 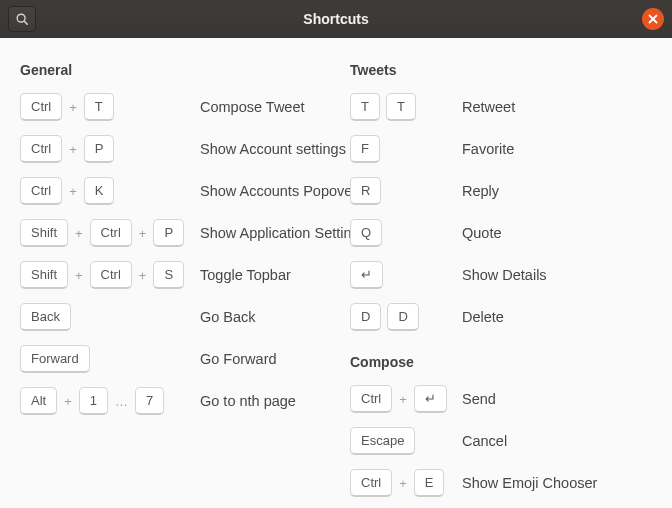 I want to click on shortcut-desc: Quote, so click(x=482, y=233).